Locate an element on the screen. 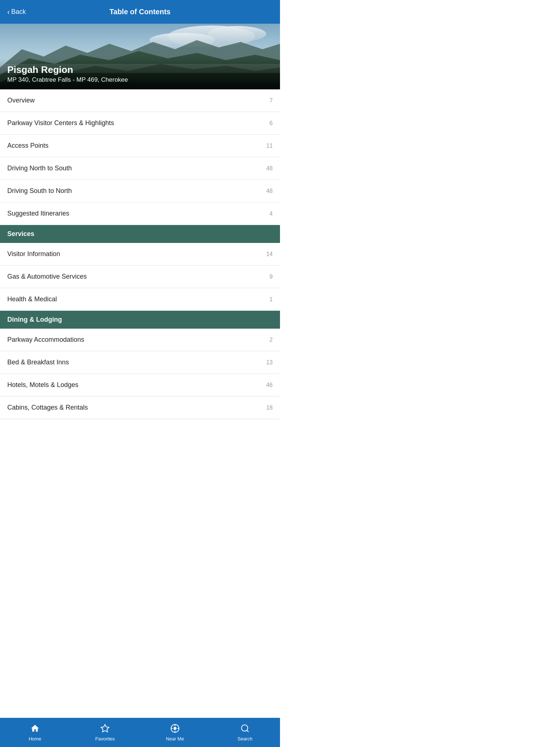  toc-item-label: Suggested Itineraries is located at coordinates (38, 214).